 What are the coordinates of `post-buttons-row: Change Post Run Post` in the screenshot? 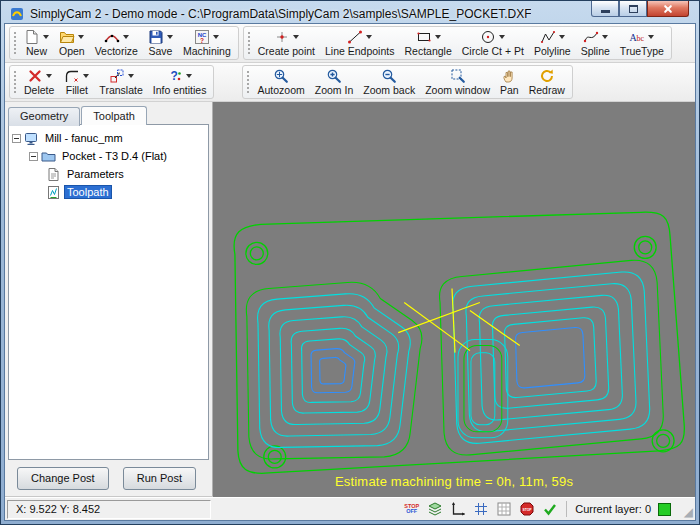 It's located at (108, 480).